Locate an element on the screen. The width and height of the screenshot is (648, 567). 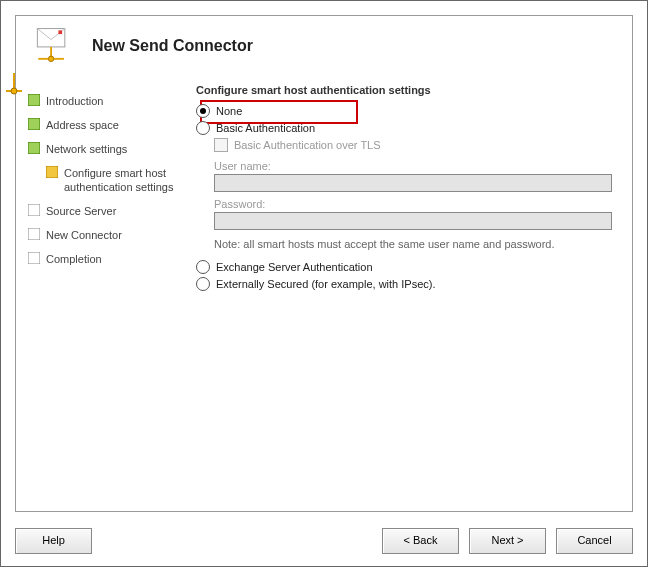
checkbox-input-tls is located at coordinates (221, 145).